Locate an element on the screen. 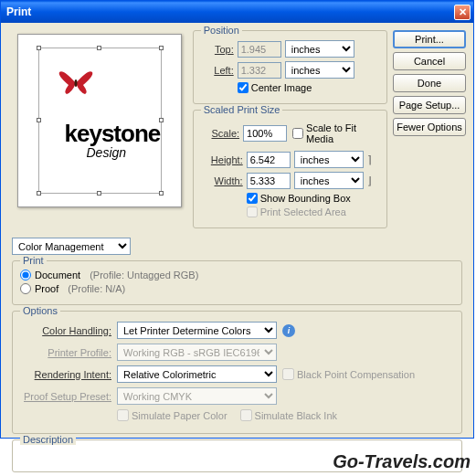  cancel-button: Cancel is located at coordinates (429, 61).